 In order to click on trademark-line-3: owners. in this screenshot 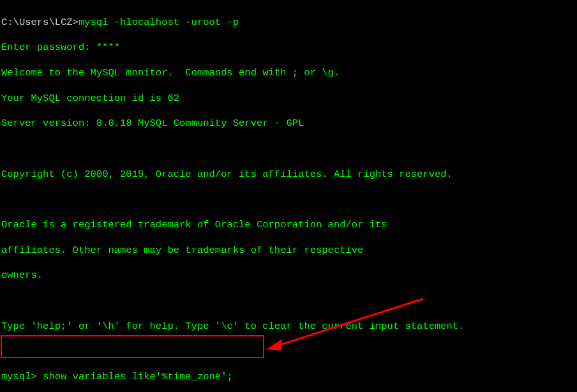, I will do `click(288, 276)`.